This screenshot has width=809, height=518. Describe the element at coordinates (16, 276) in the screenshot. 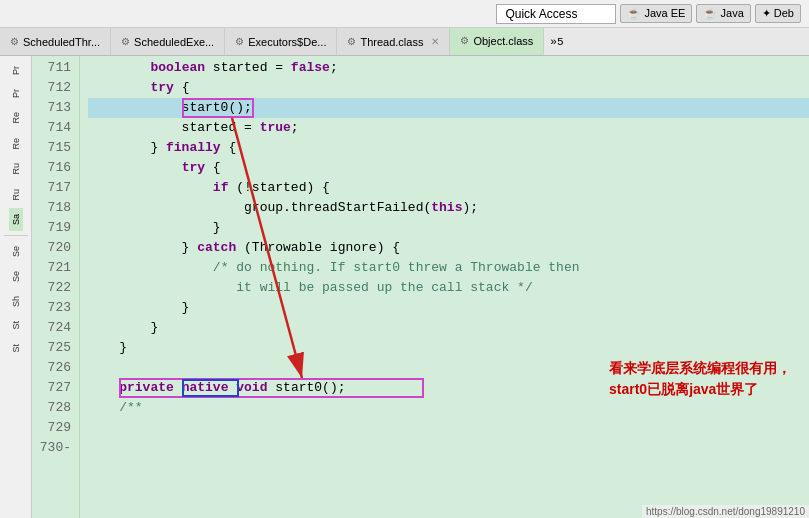

I see `sidebar-item-se2: Se` at that location.